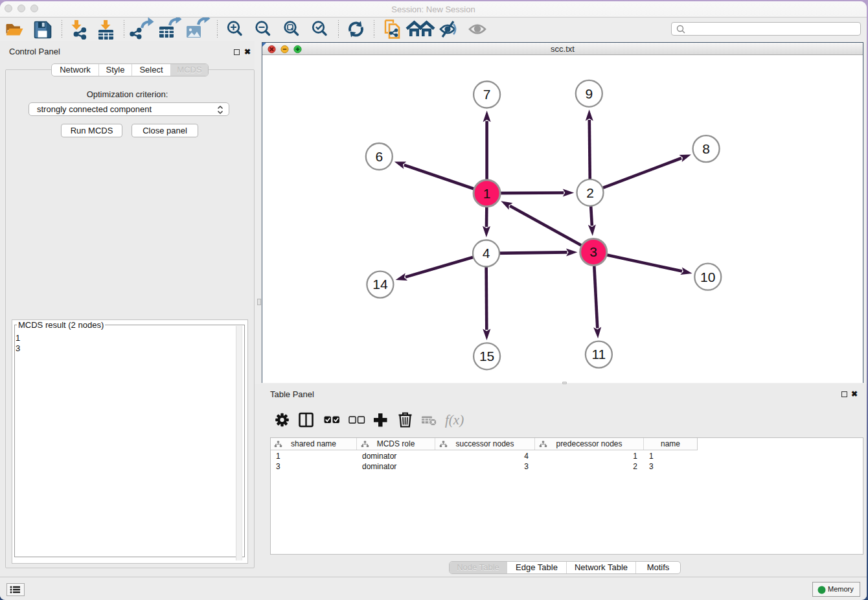 The height and width of the screenshot is (600, 868). Describe the element at coordinates (455, 420) in the screenshot. I see `svg-text: f(x)` at that location.